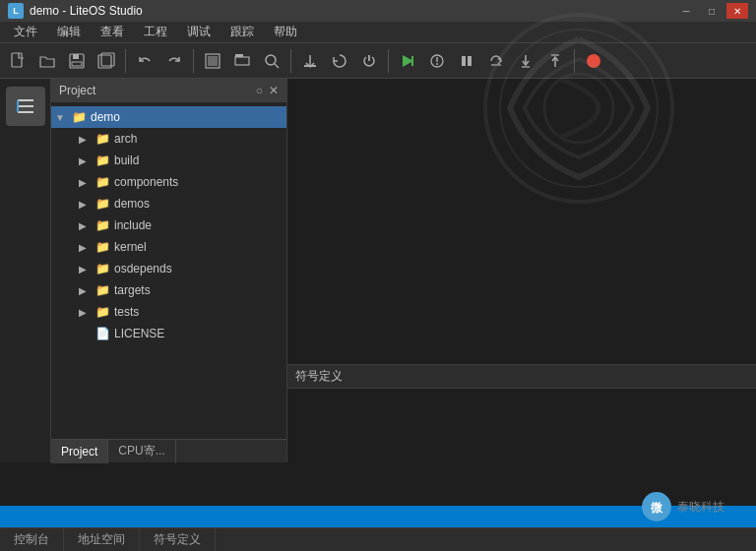 Image resolution: width=756 pixels, height=551 pixels. Describe the element at coordinates (369, 61) in the screenshot. I see `toolbar-power` at that location.